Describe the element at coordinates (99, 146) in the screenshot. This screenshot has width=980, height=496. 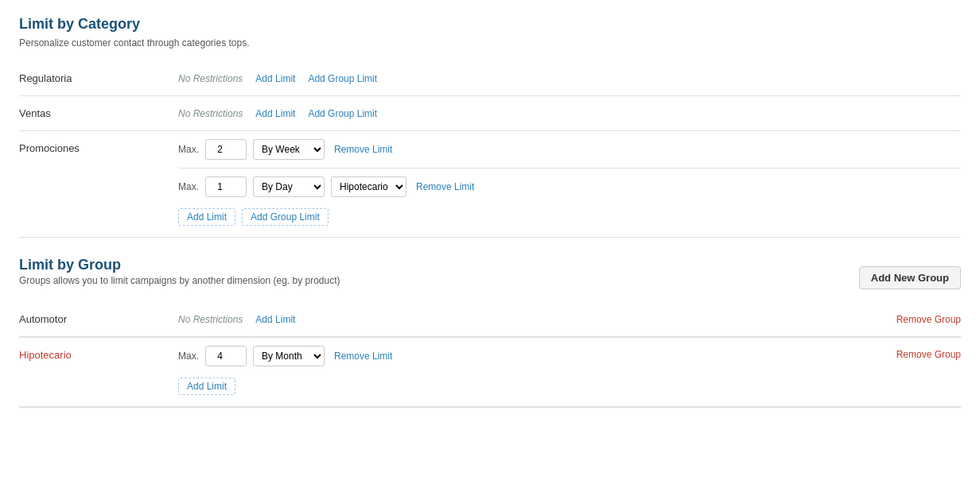
I see `category-name-promociones: Promociones` at that location.